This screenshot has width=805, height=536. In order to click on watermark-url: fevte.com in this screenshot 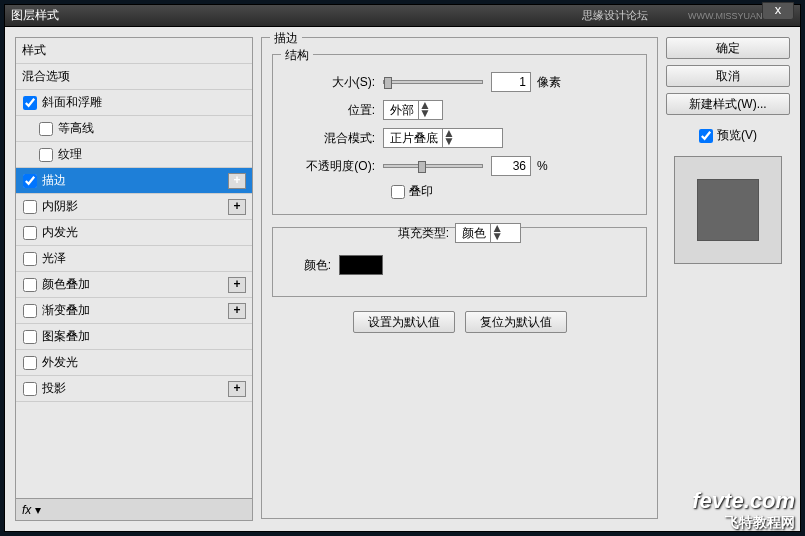, I will do `click(744, 501)`.